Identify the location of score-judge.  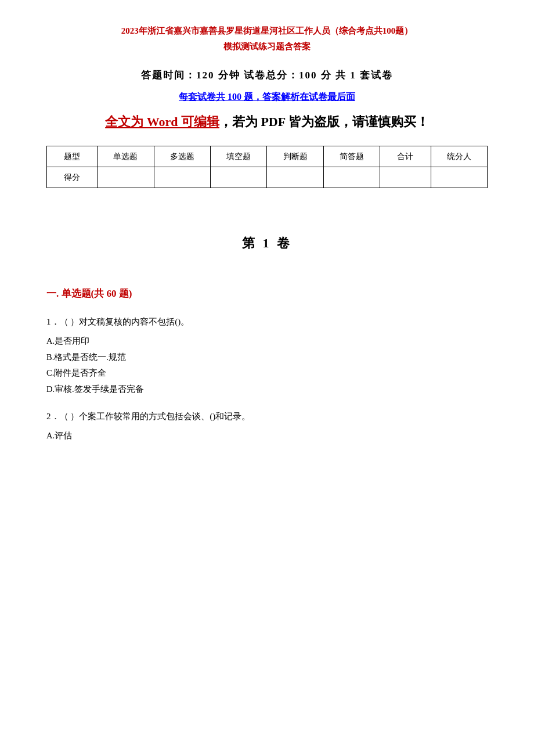
(295, 178).